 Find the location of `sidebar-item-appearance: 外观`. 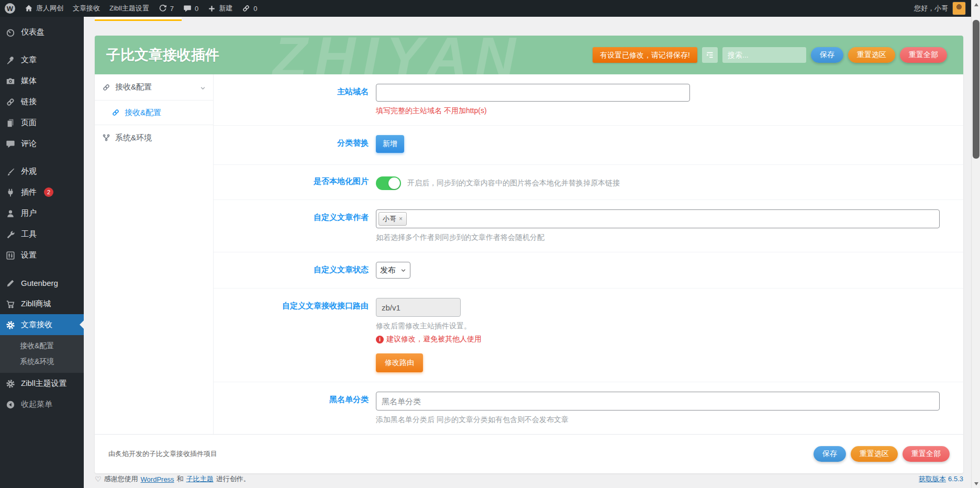

sidebar-item-appearance: 外观 is located at coordinates (42, 171).